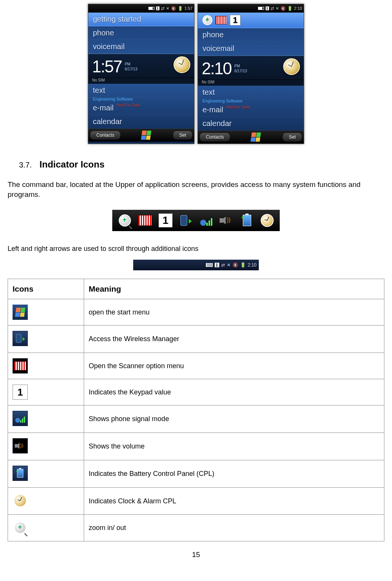 This screenshot has width=392, height=581. Describe the element at coordinates (20, 312) in the screenshot. I see `start-menu-icon` at that location.